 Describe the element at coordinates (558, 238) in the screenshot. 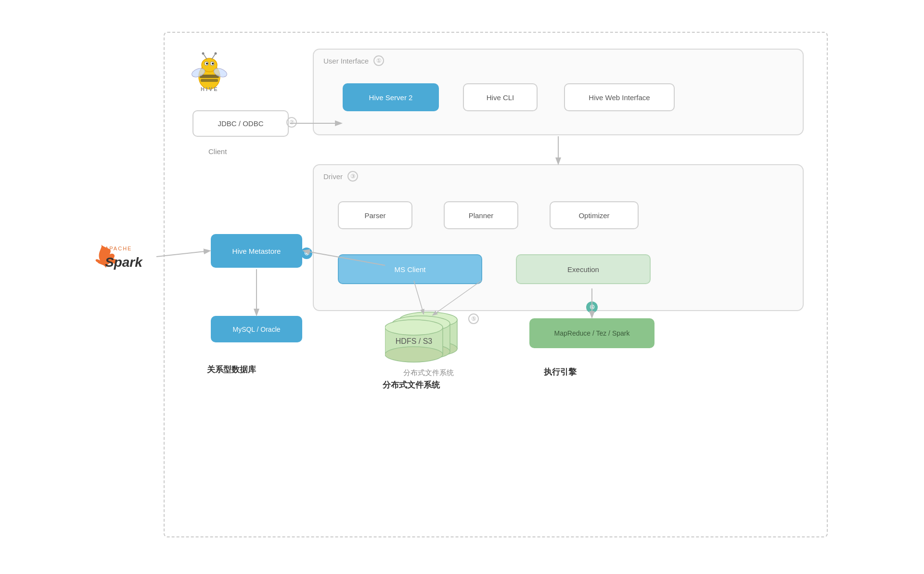

I see `driver-box: Driver ③ Parser Planner Optimizer MS Cli…` at that location.